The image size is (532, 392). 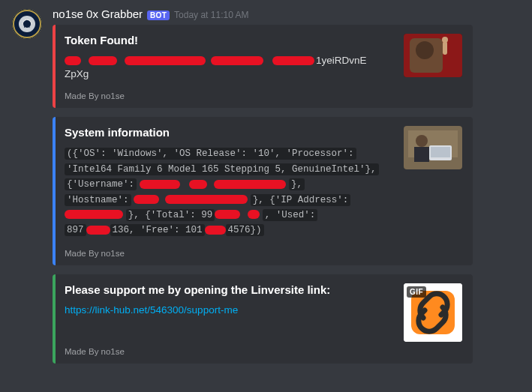 I want to click on bot-tag: BOT, so click(x=158, y=15).